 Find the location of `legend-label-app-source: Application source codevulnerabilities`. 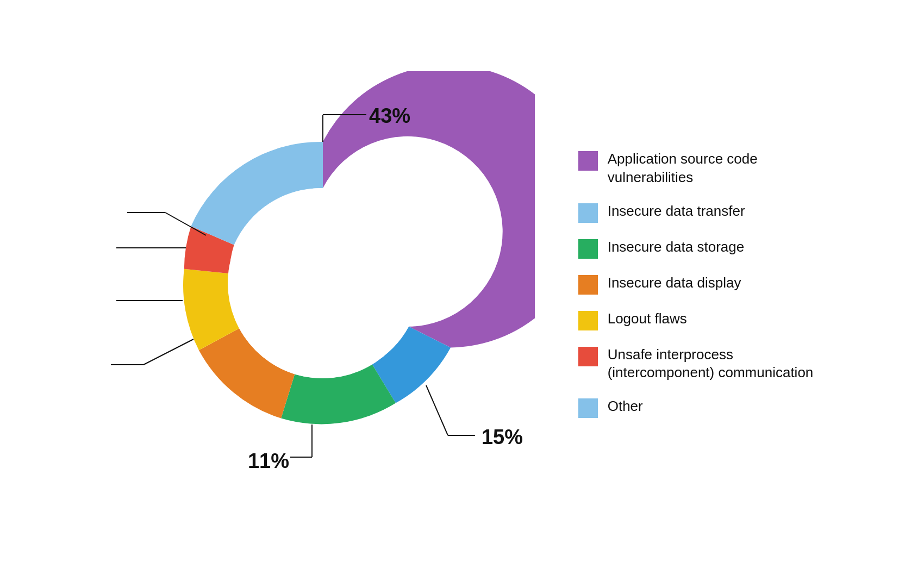

legend-label-app-source: Application source codevulnerabilities is located at coordinates (683, 168).